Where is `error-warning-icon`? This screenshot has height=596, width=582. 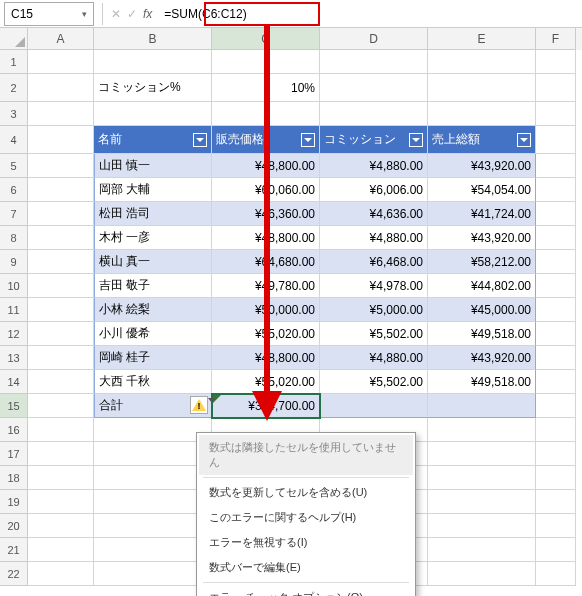
error-warning-icon is located at coordinates (199, 405).